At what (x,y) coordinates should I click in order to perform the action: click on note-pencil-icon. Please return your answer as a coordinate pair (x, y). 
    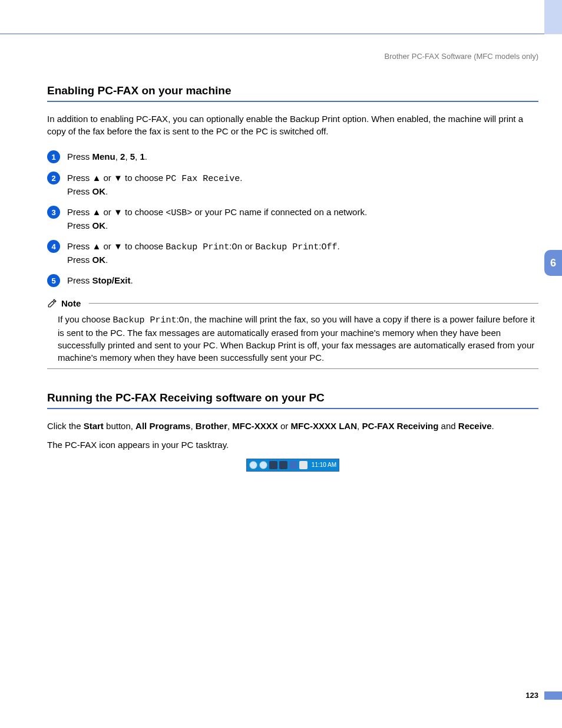
    Looking at the image, I should click on (52, 303).